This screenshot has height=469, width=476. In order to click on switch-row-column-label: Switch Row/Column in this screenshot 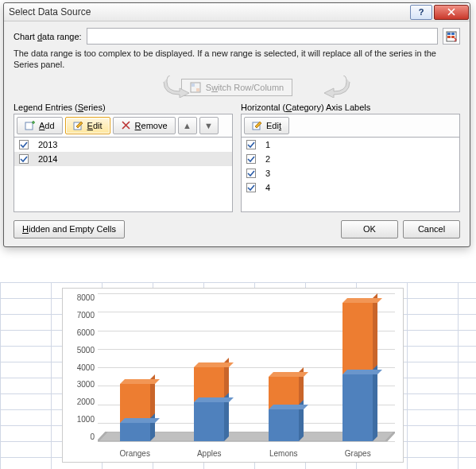, I will do `click(245, 87)`.